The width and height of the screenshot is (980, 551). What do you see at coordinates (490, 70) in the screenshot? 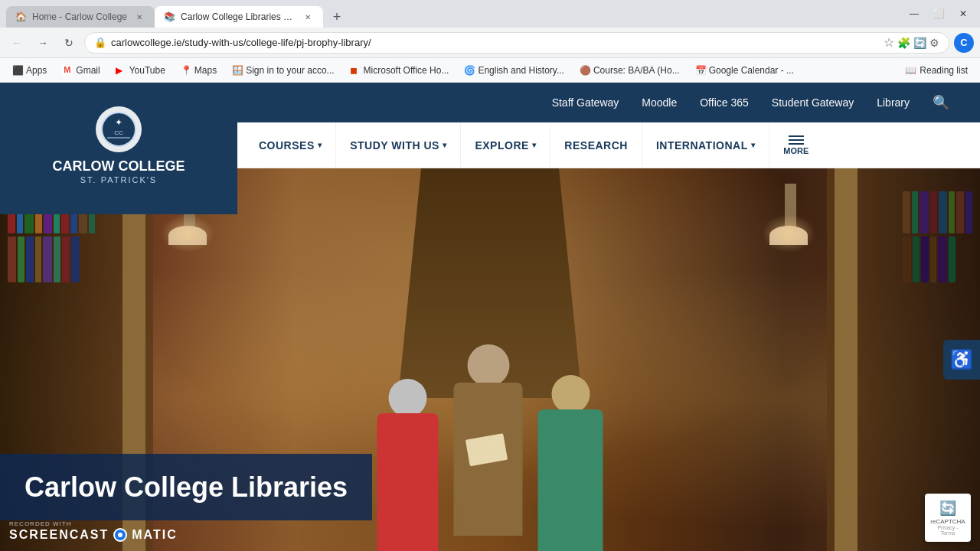
I see `bookmarks-bar: ⬛ Apps M Gmail ▶ YouTube 📍 Maps 🪟 Sign i…` at bounding box center [490, 70].